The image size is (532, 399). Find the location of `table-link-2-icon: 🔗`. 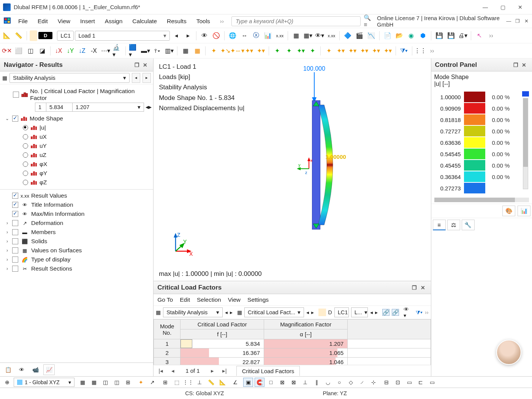

table-link-2-icon: 🔗 is located at coordinates (395, 312).